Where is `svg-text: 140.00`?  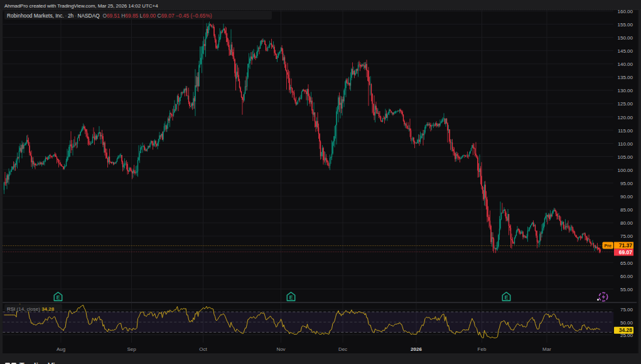 svg-text: 140.00 is located at coordinates (625, 64).